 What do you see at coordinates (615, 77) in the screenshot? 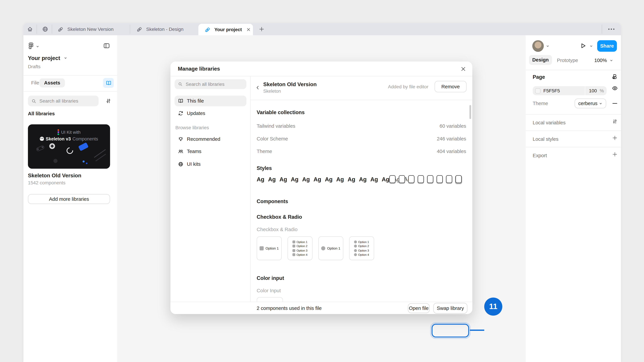
I see `apply-theme-icon` at bounding box center [615, 77].